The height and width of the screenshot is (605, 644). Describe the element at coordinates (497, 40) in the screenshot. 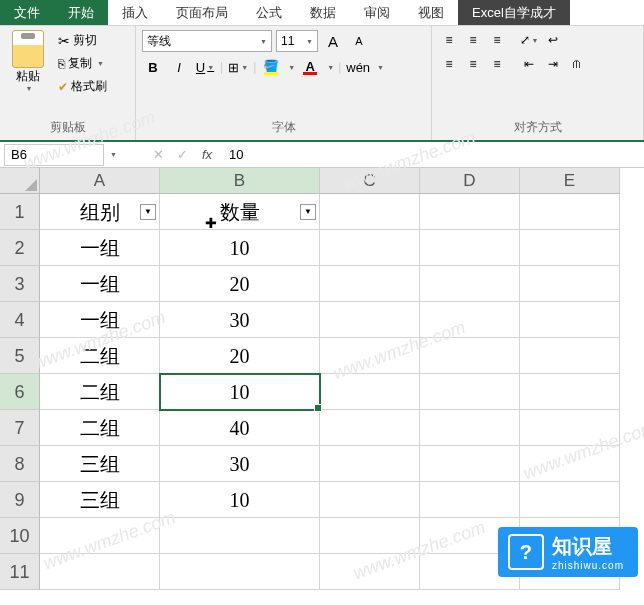

I see `align-bottom-button: ≡` at that location.